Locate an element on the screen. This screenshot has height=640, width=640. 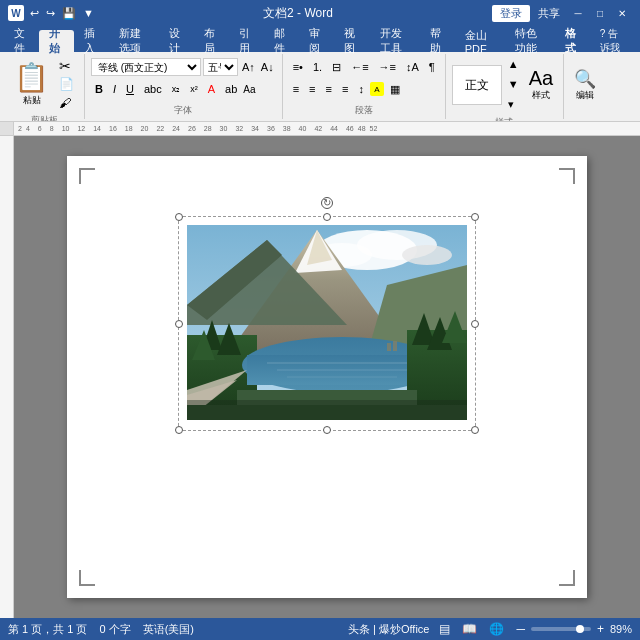
tab-jinshan-pdf: 金山PDF is located at coordinates (480, 41).